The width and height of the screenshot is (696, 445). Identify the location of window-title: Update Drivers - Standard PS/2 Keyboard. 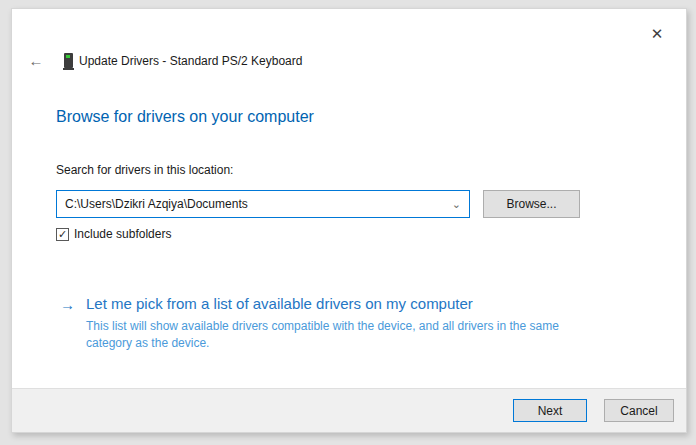
(190, 61).